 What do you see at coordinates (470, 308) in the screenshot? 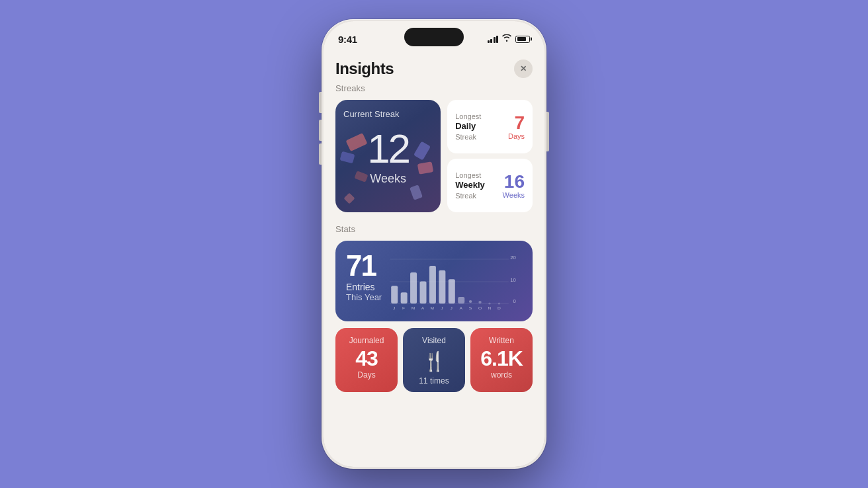
I see `svg-text: S` at bounding box center [470, 308].